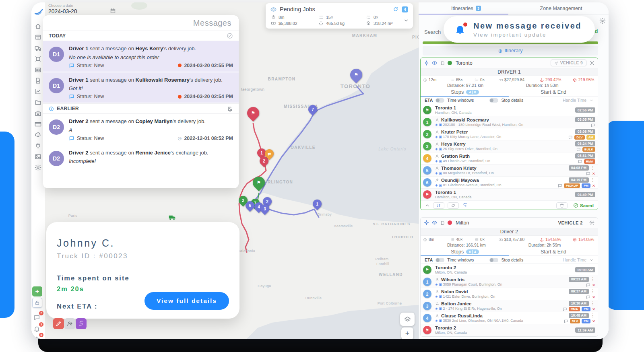  I want to click on map-truck-marker, so click(172, 217).